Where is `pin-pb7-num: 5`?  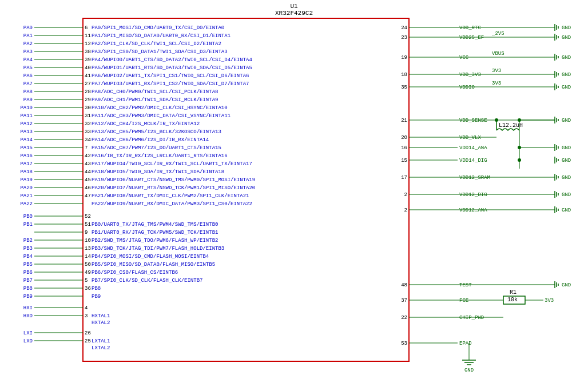 pin-pb7-num: 5 is located at coordinates (86, 281).